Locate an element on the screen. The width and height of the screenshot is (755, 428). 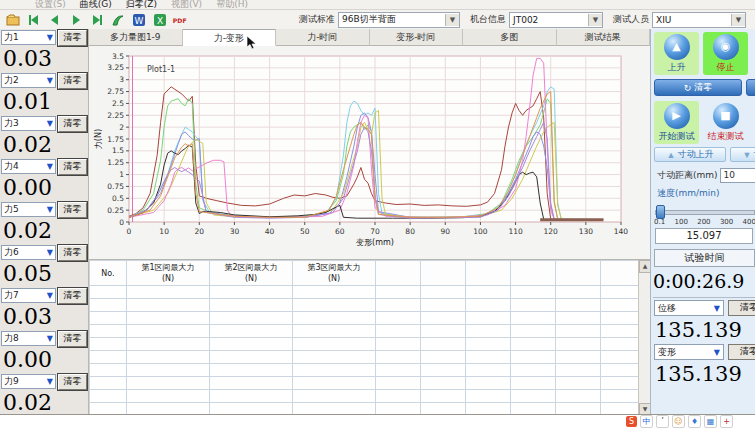
displacement-zero-button: 清零 is located at coordinates (742, 308).